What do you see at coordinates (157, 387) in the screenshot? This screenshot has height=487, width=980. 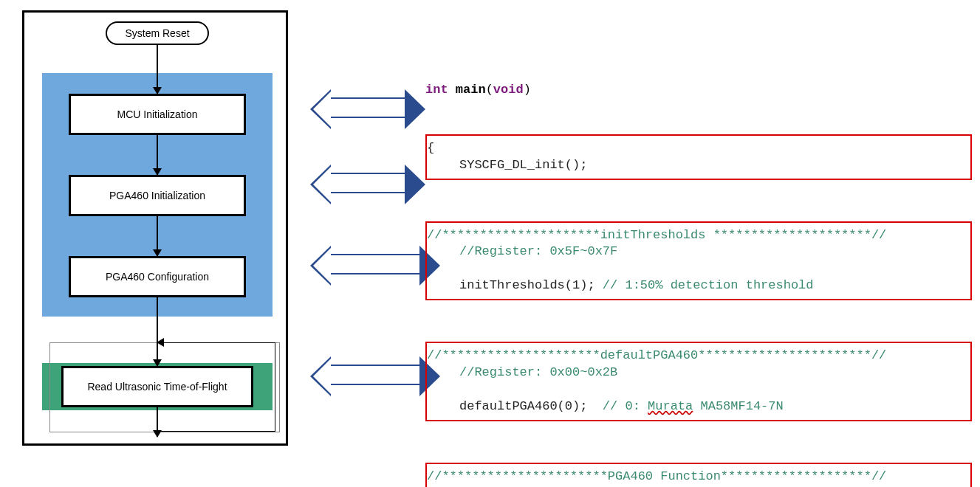 I see `step-read-tof: Read Ultrasonic Time-of-Flight` at bounding box center [157, 387].